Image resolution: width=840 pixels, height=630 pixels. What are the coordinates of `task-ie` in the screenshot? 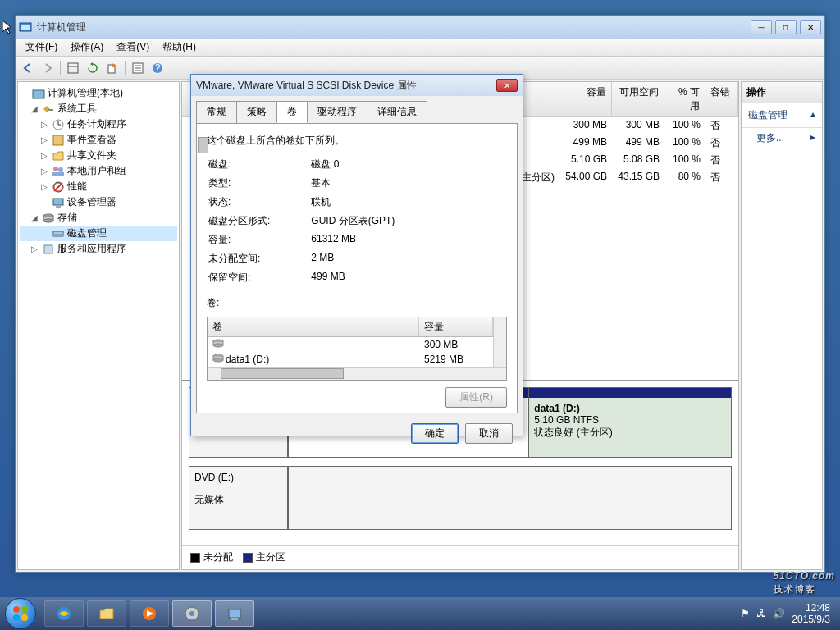 It's located at (64, 614).